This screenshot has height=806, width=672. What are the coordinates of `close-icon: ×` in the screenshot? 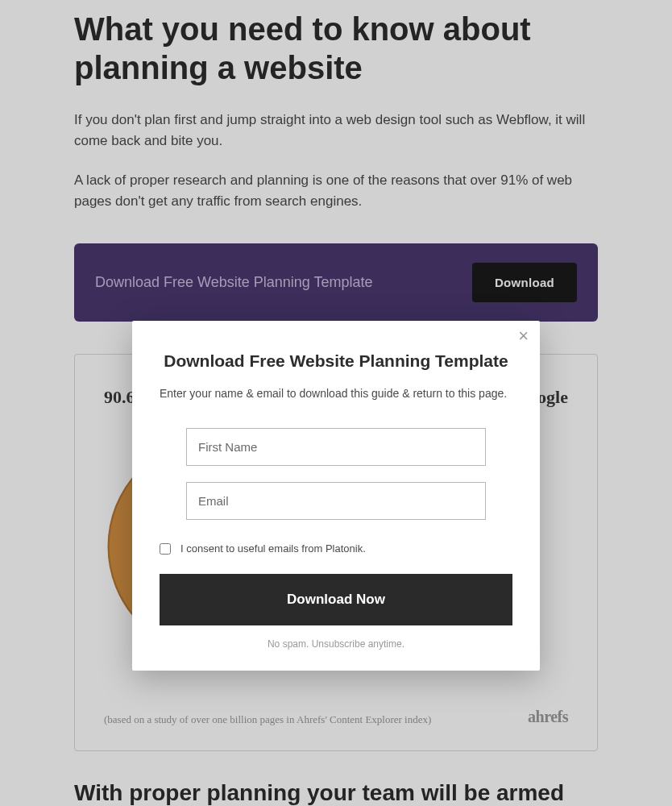 It's located at (524, 336).